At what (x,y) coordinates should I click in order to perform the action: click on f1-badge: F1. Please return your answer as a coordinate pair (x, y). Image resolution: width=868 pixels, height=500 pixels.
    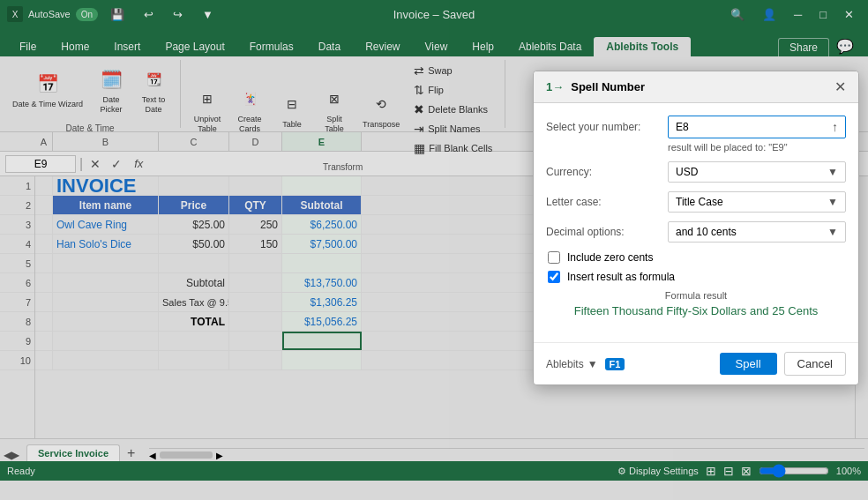
    Looking at the image, I should click on (616, 364).